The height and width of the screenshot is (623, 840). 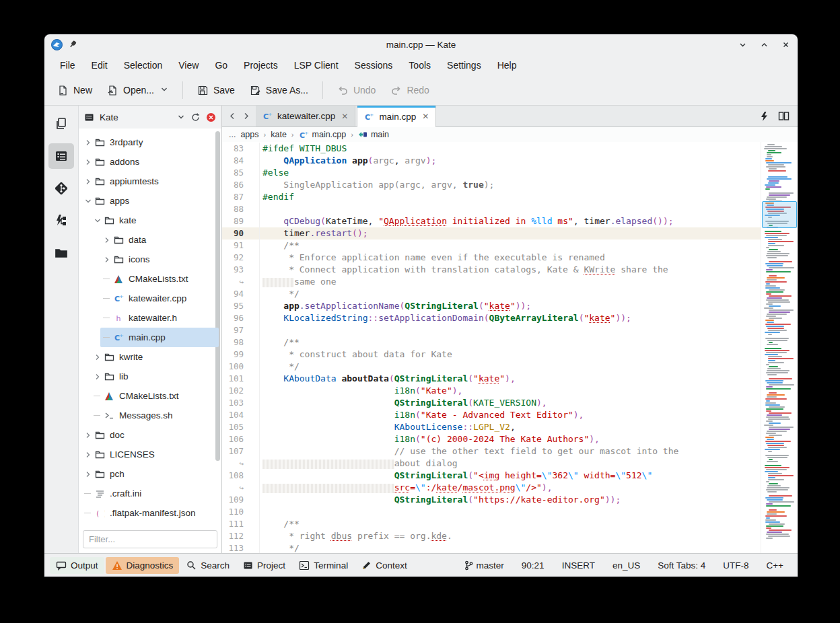 What do you see at coordinates (491, 294) in the screenshot?
I see `code-line-94: 94 */` at bounding box center [491, 294].